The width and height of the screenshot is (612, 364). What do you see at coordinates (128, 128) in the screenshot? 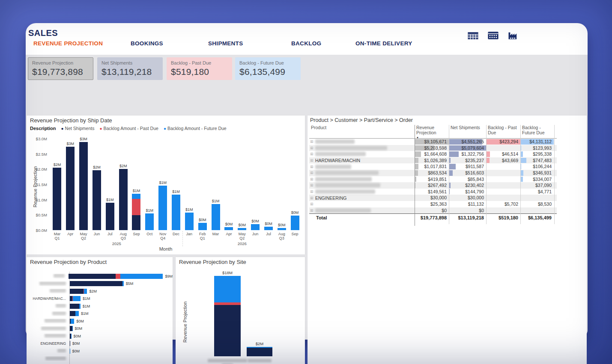
I see `legend-item: ●Backlog Amount - Past Due` at bounding box center [128, 128].